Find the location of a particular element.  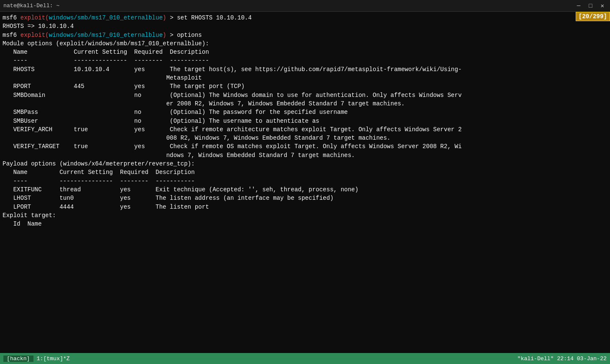

terminal-line: er 2008 R2, Windows 7, Windows Embedded … is located at coordinates (305, 104).